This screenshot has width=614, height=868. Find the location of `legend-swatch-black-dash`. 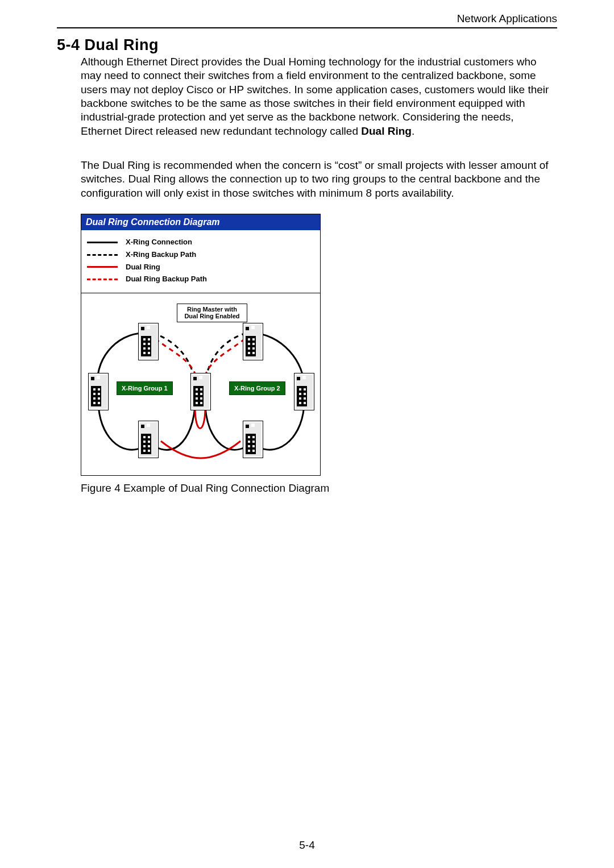

legend-swatch-black-dash is located at coordinates (102, 255).